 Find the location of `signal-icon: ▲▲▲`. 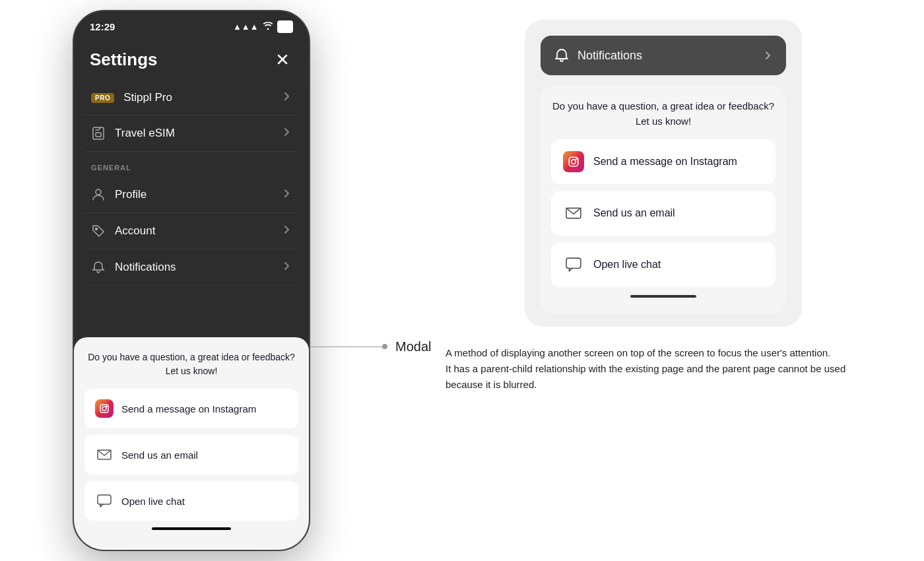

signal-icon: ▲▲▲ is located at coordinates (246, 26).